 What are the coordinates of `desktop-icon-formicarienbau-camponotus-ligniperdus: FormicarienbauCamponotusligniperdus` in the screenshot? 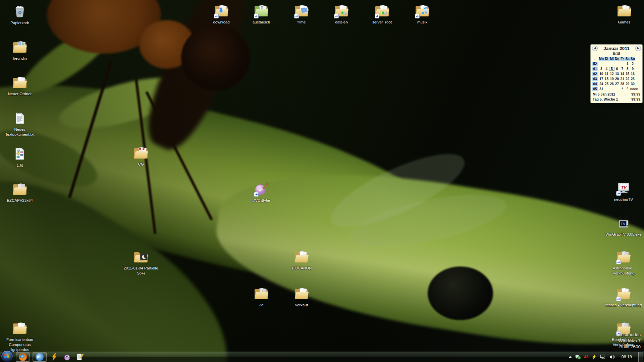 It's located at (21, 336).